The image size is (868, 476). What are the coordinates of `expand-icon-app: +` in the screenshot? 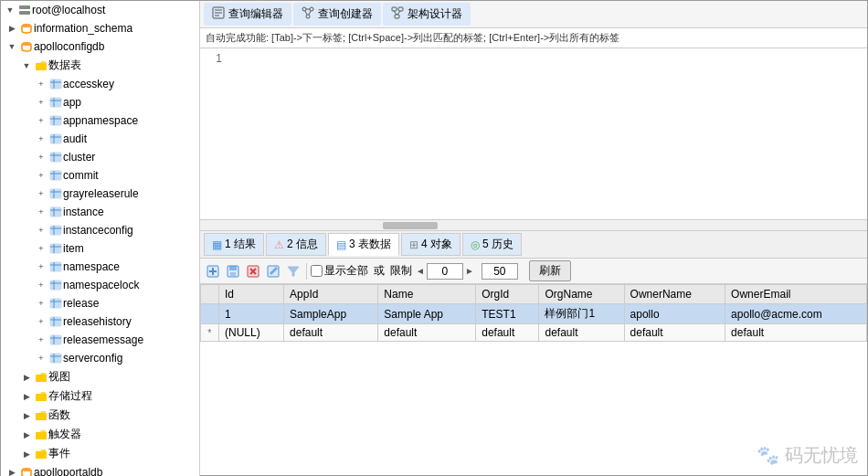 It's located at (41, 102).